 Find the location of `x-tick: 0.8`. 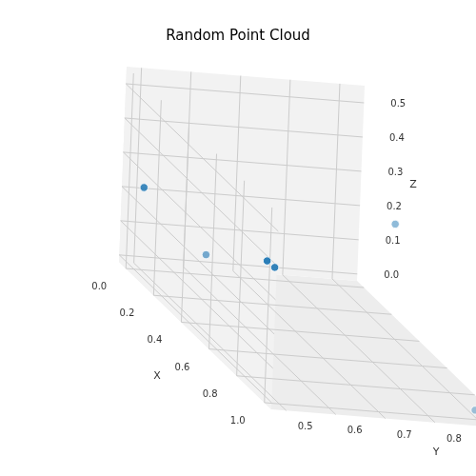

x-tick: 0.8 is located at coordinates (210, 394).